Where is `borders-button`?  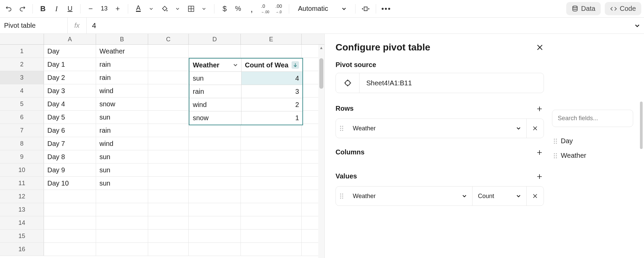 borders-button is located at coordinates (198, 9).